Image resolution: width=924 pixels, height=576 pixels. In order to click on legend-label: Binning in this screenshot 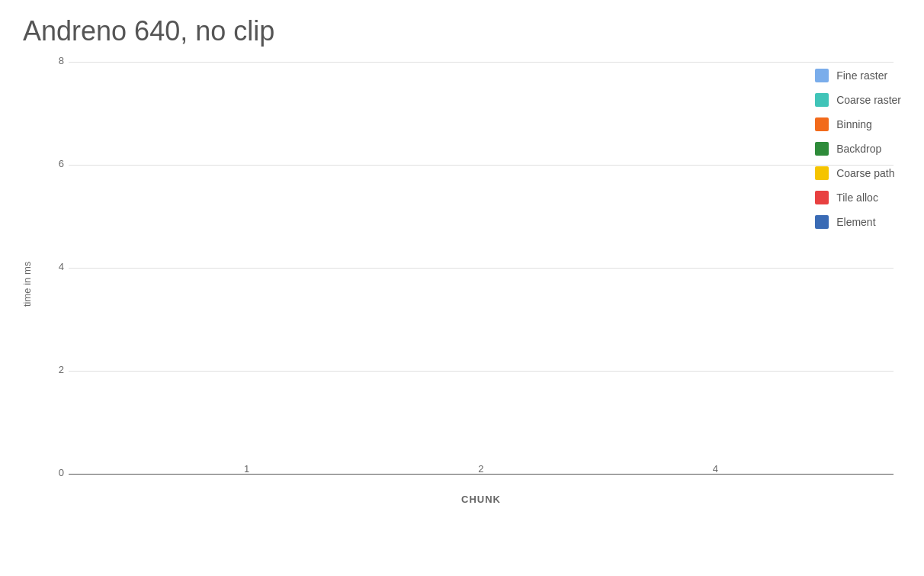, I will do `click(854, 124)`.